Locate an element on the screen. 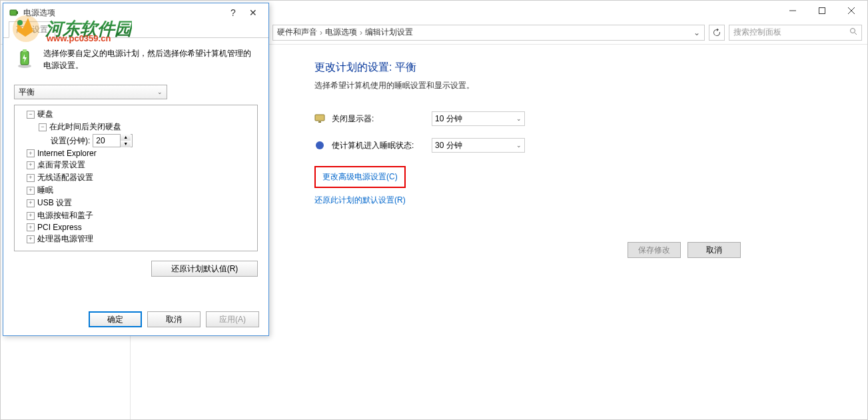  maximize-button is located at coordinates (822, 11).